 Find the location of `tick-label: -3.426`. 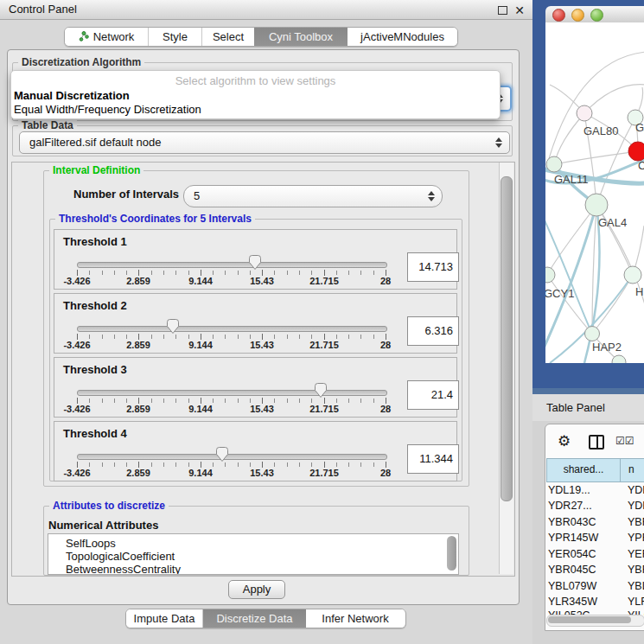

tick-label: -3.426 is located at coordinates (77, 345).